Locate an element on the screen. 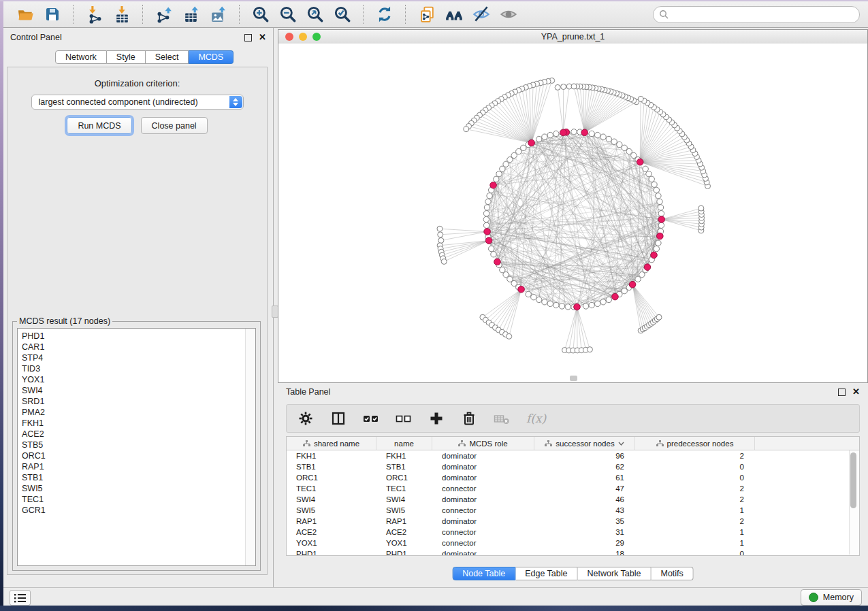 The width and height of the screenshot is (868, 611). table-row: SWI4SWI4dominator462 is located at coordinates (573, 499).